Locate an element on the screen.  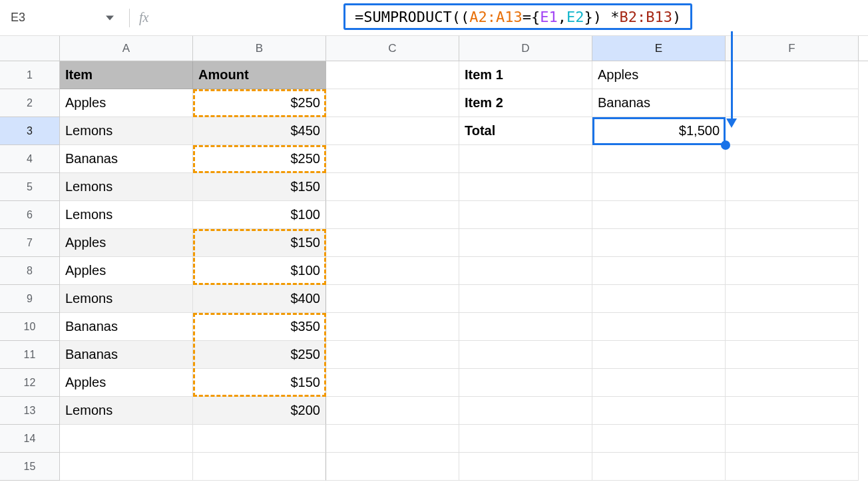
col-header-A: A is located at coordinates (126, 48).